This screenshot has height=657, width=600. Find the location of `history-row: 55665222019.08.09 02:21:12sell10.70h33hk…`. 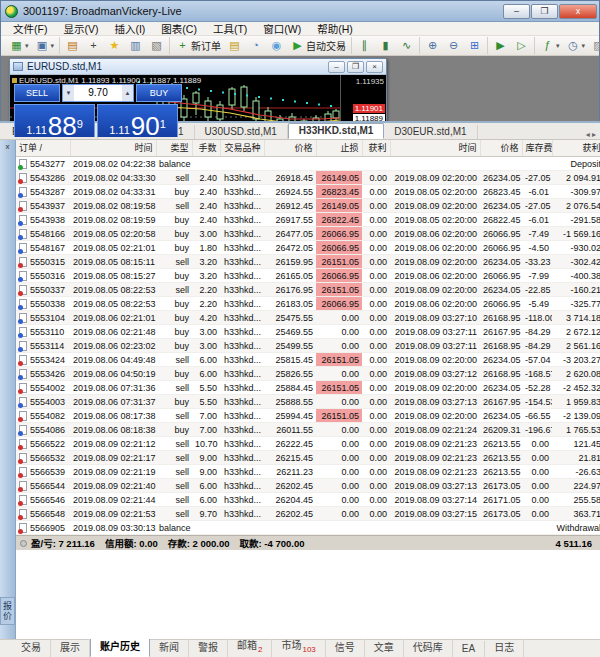

history-row: 55665222019.08.09 02:21:12sell10.70h33hk… is located at coordinates (308, 444).